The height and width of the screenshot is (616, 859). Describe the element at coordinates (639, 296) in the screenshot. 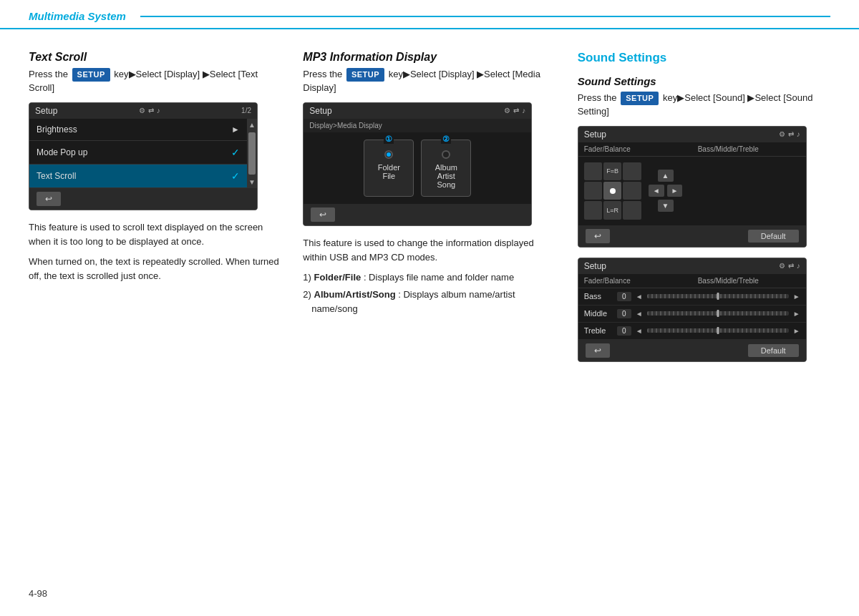

I see `bass-arrow-left: ◄` at that location.